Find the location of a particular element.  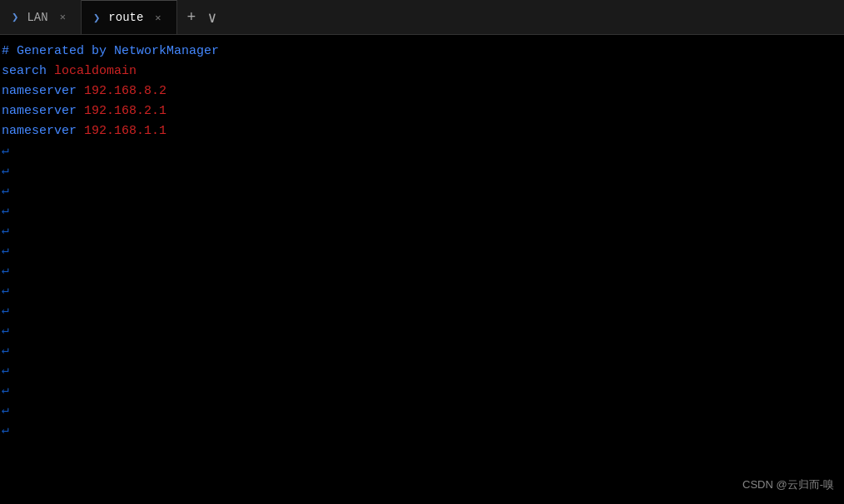

line-indicator-12: ↵ is located at coordinates (7, 271).